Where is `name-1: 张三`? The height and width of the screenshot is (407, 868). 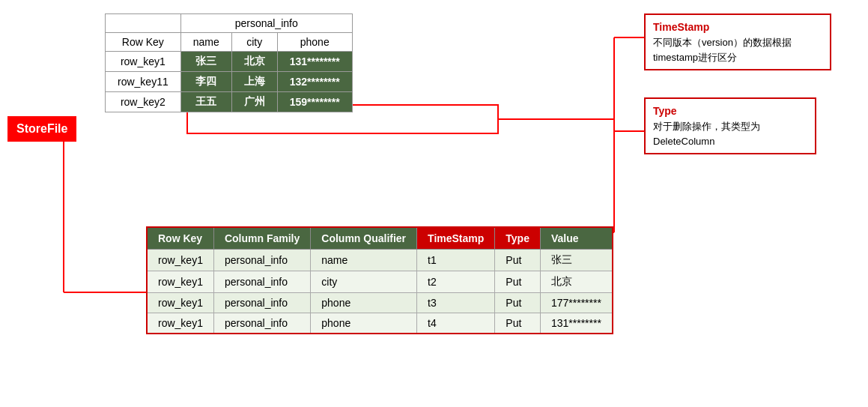 name-1: 张三 is located at coordinates (206, 61).